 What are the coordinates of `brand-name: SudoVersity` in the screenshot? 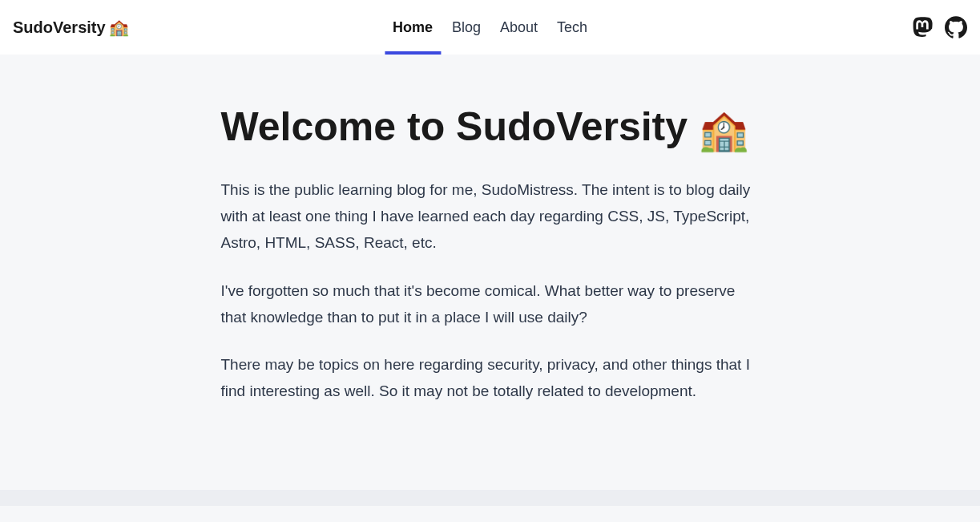 It's located at (59, 27).